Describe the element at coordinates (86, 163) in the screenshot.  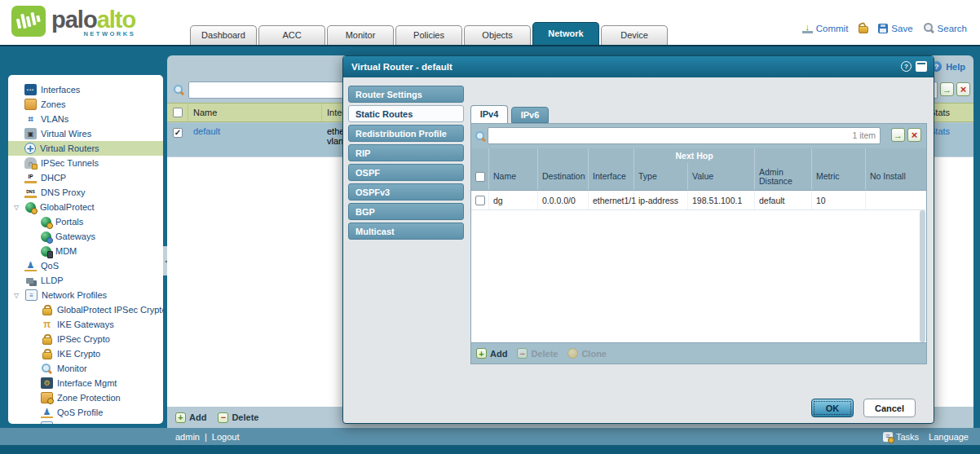
I see `sidebar-item-ipsec-tunnels: IPSec Tunnels` at that location.